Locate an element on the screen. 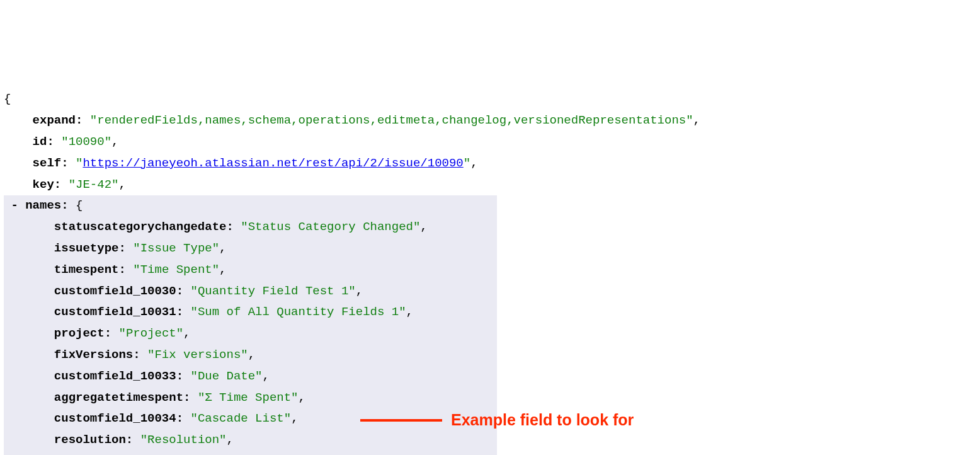 This screenshot has width=980, height=455. json-key: key is located at coordinates (43, 185).